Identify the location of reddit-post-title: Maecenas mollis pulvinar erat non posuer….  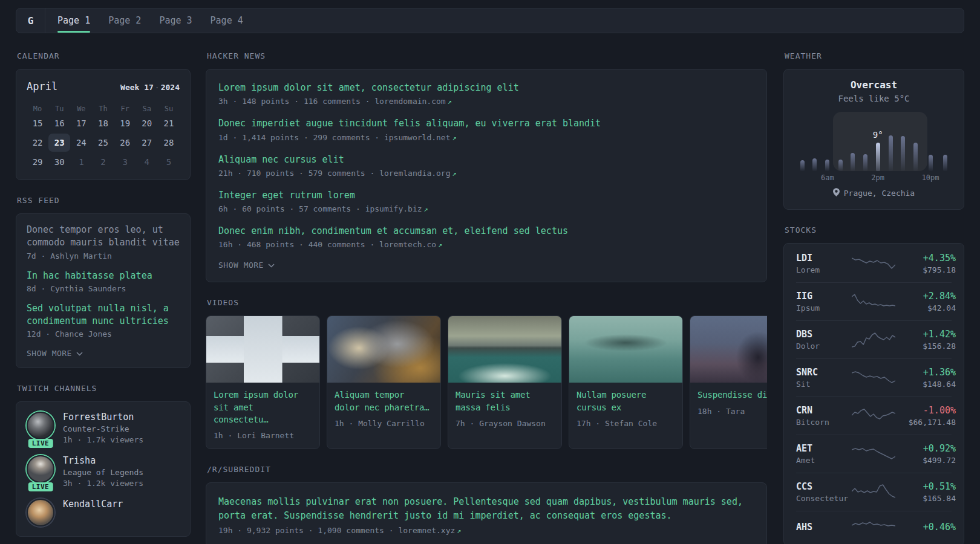
(486, 509).